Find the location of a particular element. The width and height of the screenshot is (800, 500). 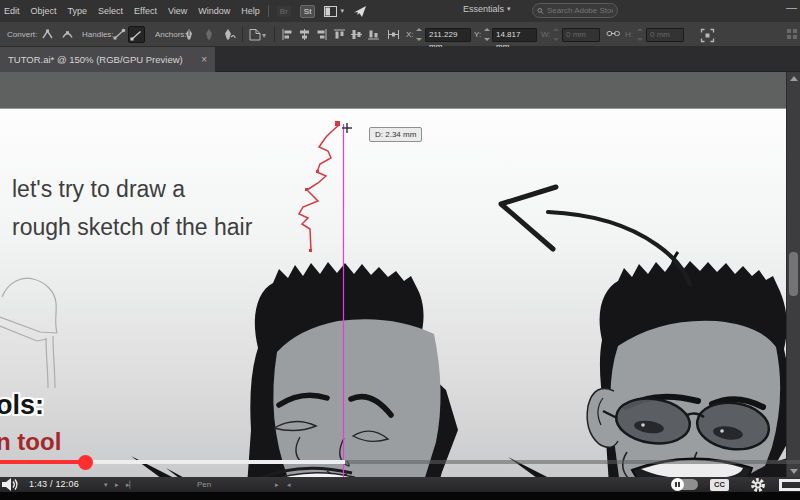

search-icon is located at coordinates (540, 11).